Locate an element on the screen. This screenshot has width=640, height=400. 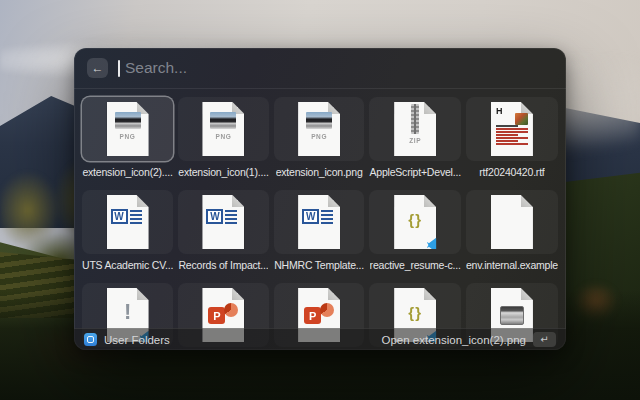
search-input is located at coordinates (339, 68).